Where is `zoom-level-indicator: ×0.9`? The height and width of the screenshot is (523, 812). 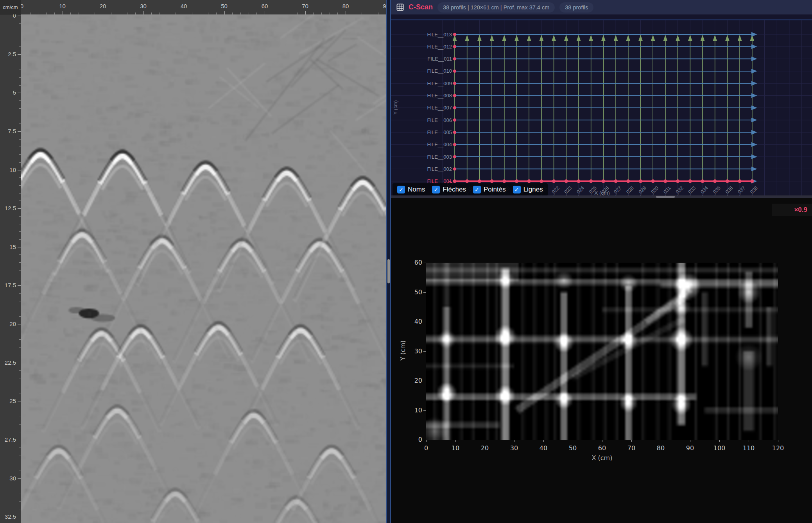
zoom-level-indicator: ×0.9 is located at coordinates (792, 210).